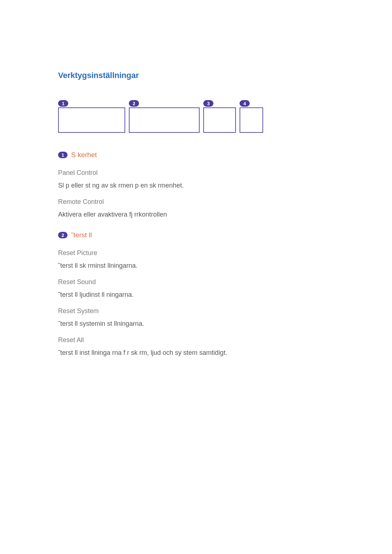 Image resolution: width=392 pixels, height=554 pixels. What do you see at coordinates (196, 303) in the screenshot?
I see `section-items-2: Reset Picture ˜terst ll sk rminst llning…` at bounding box center [196, 303].